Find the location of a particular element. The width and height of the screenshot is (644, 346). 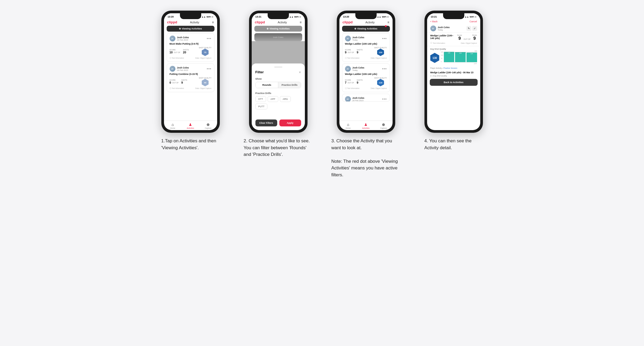

card-header-1-2: JC Josh Coles 28 Feb 2023 ••• is located at coordinates (191, 69).